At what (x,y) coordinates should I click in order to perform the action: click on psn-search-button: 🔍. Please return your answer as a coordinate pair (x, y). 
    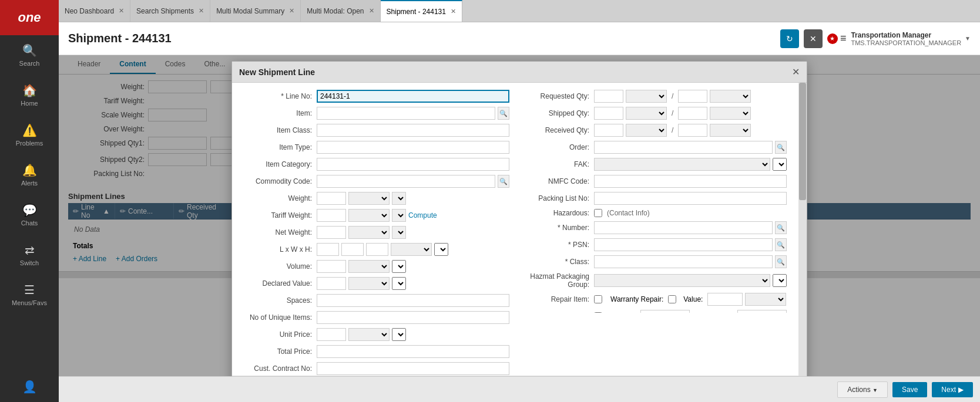
    Looking at the image, I should click on (781, 245).